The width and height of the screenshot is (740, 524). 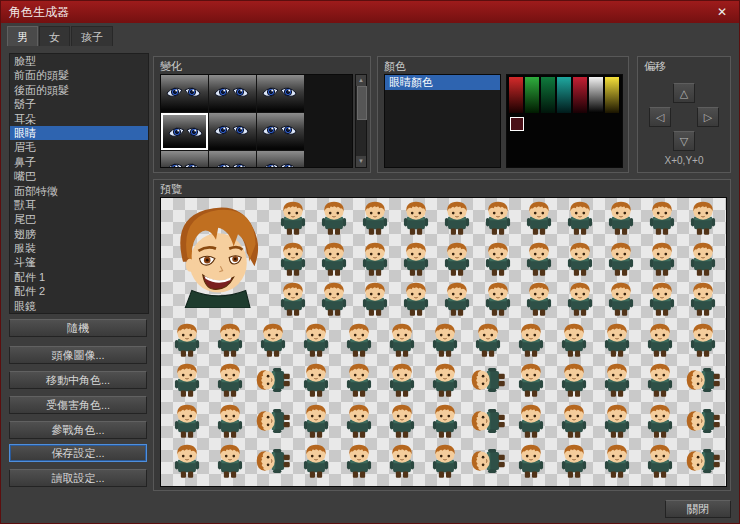 What do you see at coordinates (361, 121) in the screenshot?
I see `variation-scrollbar: ▲ ▼` at bounding box center [361, 121].